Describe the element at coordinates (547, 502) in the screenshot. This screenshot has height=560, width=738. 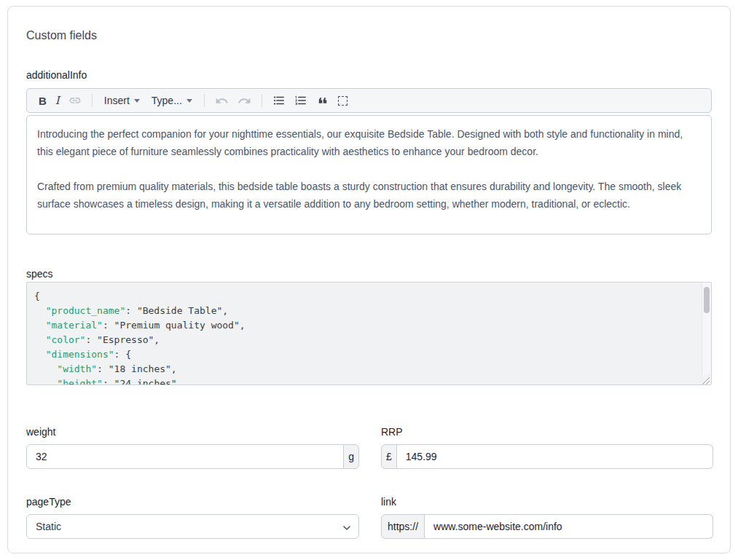
I see `link-label: link` at that location.